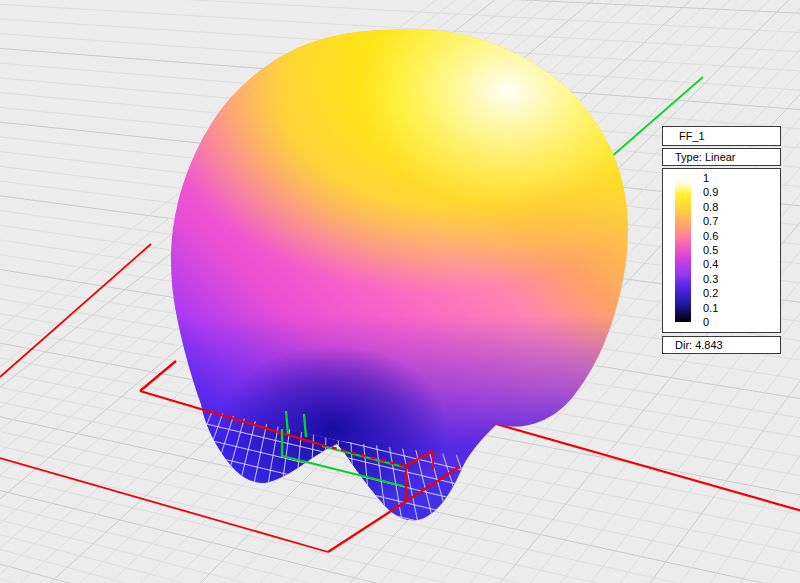  I want to click on legend-title-box: FF_1, so click(722, 136).